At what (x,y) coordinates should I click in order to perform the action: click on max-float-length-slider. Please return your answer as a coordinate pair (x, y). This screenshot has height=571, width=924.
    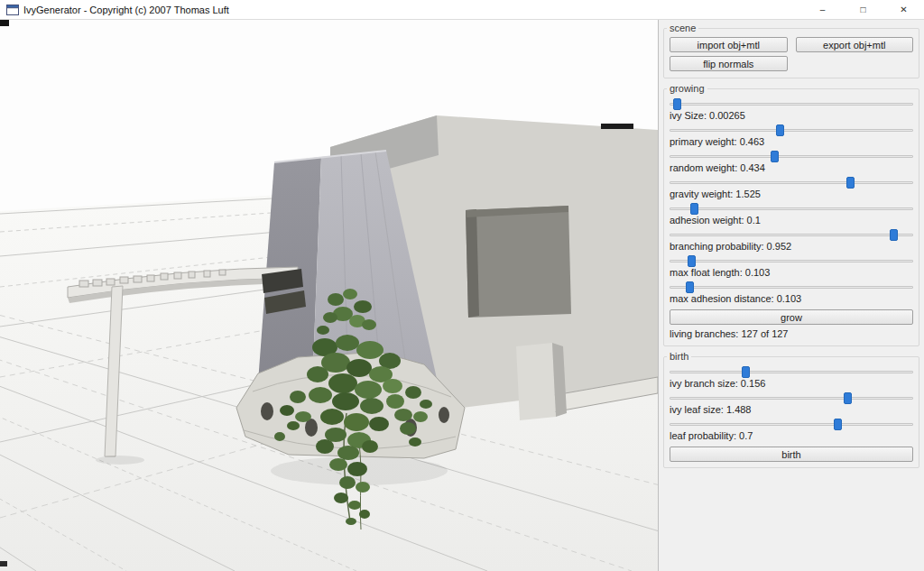
    Looking at the image, I should click on (791, 262).